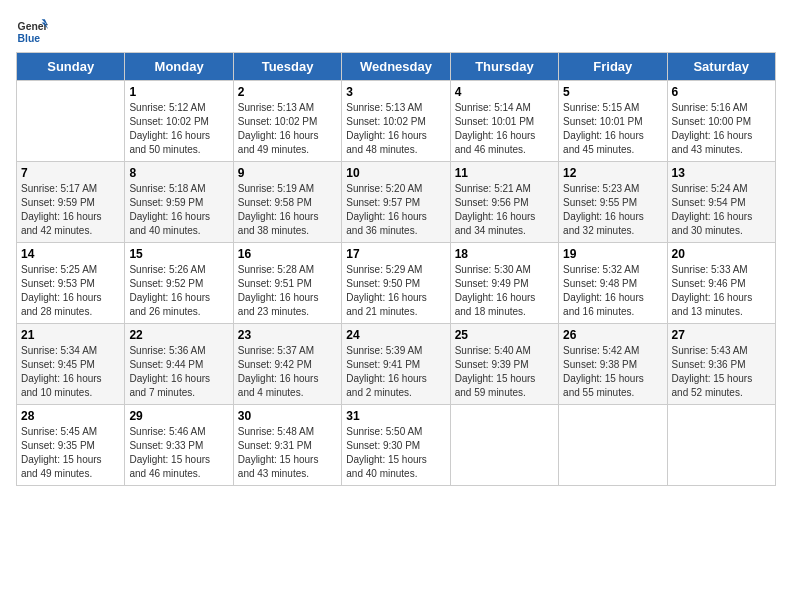 The image size is (792, 612). Describe the element at coordinates (287, 202) in the screenshot. I see `calendar-cell: 9Sunrise: 5:19 AM Sunset: 9:58 PM Daylig…` at that location.